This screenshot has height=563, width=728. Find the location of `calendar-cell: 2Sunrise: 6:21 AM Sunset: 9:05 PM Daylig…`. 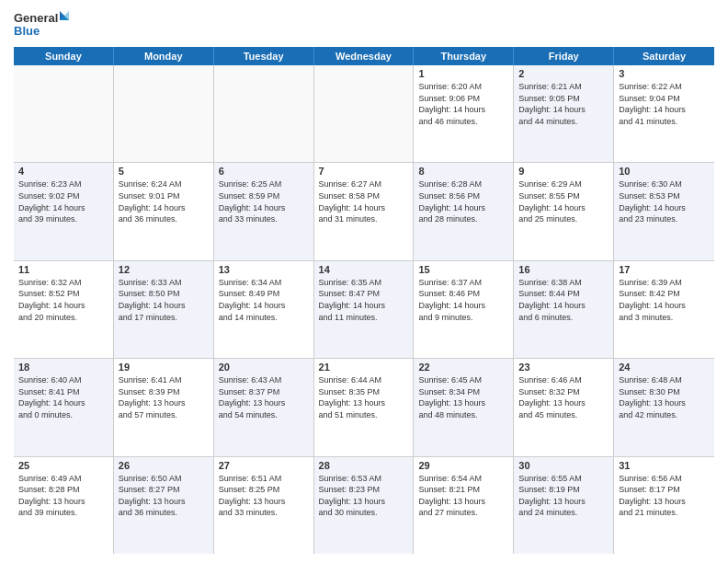

calendar-cell: 2Sunrise: 6:21 AM Sunset: 9:05 PM Daylig… is located at coordinates (564, 114).